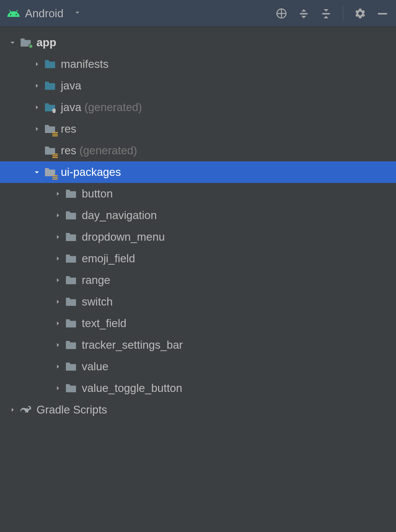 The height and width of the screenshot is (532, 396). I want to click on tree-node-res: res, so click(198, 129).